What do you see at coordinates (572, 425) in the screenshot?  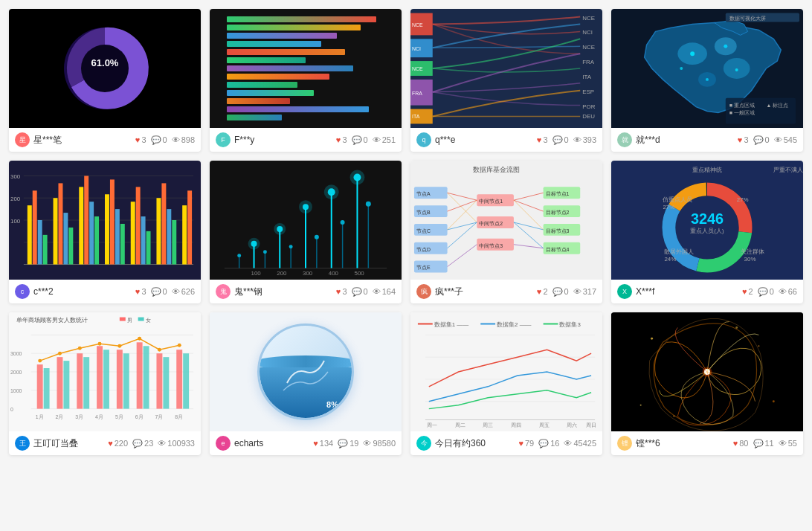 I see `svg-text: 周六` at bounding box center [572, 425].